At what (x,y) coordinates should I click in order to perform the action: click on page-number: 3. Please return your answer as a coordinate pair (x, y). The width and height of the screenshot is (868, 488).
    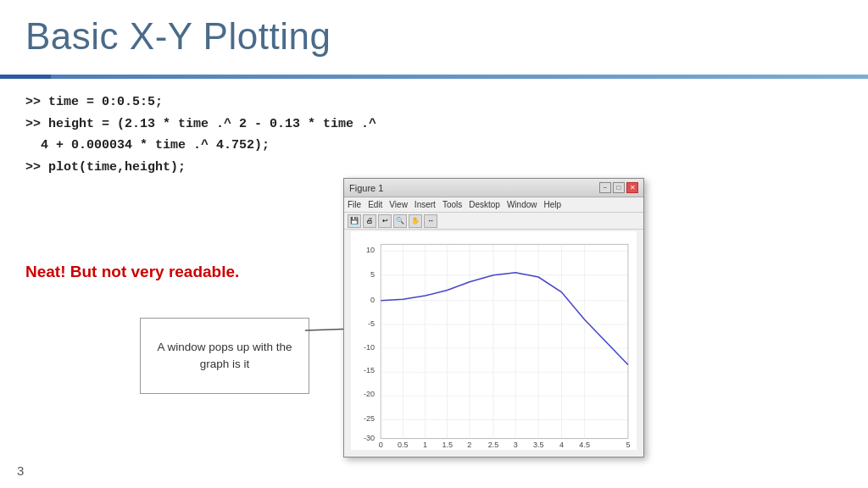
    Looking at the image, I should click on (20, 471).